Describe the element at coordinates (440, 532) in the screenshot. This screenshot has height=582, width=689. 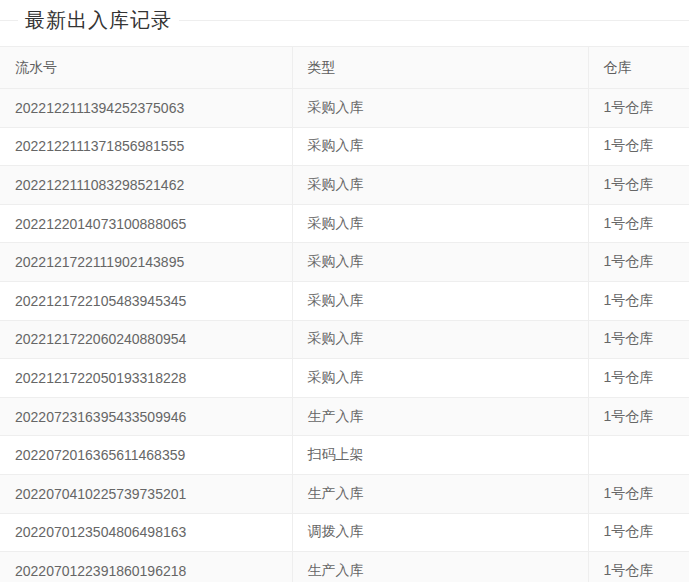
I see `cell-type: 调拨入库` at that location.